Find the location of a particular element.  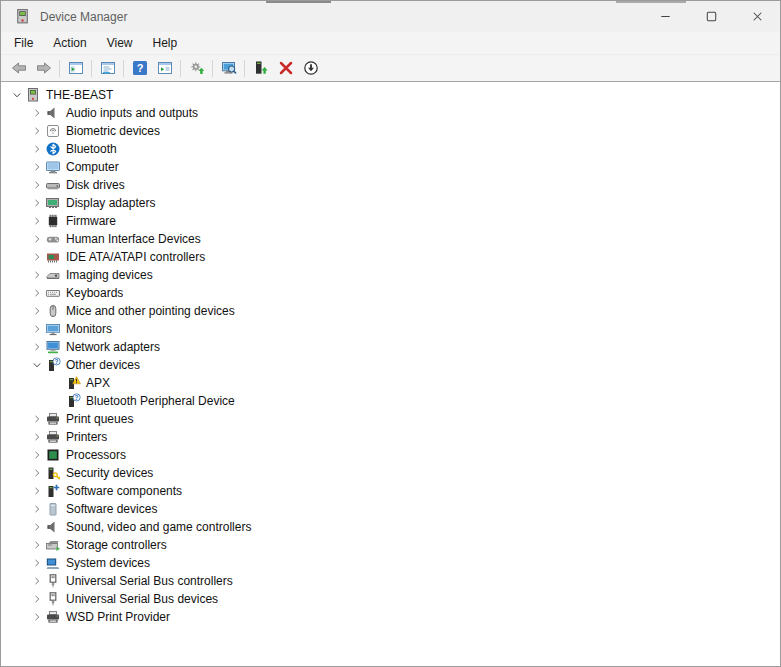

tree-item-keyboards: Keyboards is located at coordinates (390, 293).